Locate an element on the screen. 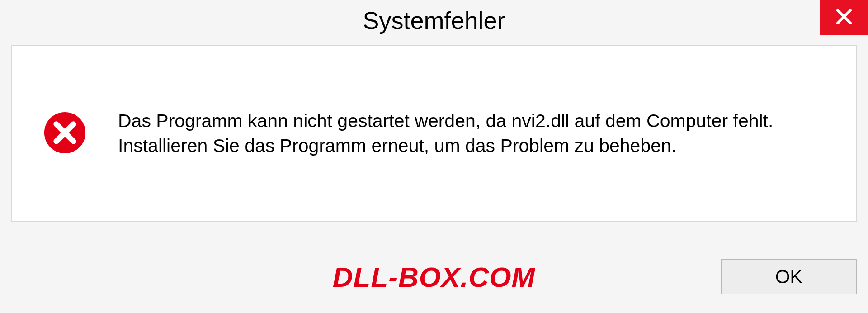 Image resolution: width=868 pixels, height=313 pixels. error-message: Das Programm kann nicht gestartet werden… is located at coordinates (474, 134).